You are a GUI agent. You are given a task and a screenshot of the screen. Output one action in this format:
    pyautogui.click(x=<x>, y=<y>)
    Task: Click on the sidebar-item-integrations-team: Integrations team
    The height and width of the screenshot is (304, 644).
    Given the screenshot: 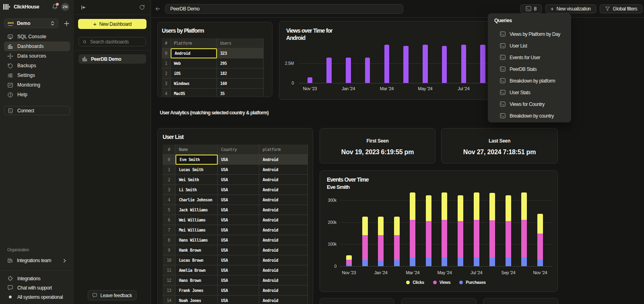 What is the action you would take?
    pyautogui.click(x=37, y=261)
    